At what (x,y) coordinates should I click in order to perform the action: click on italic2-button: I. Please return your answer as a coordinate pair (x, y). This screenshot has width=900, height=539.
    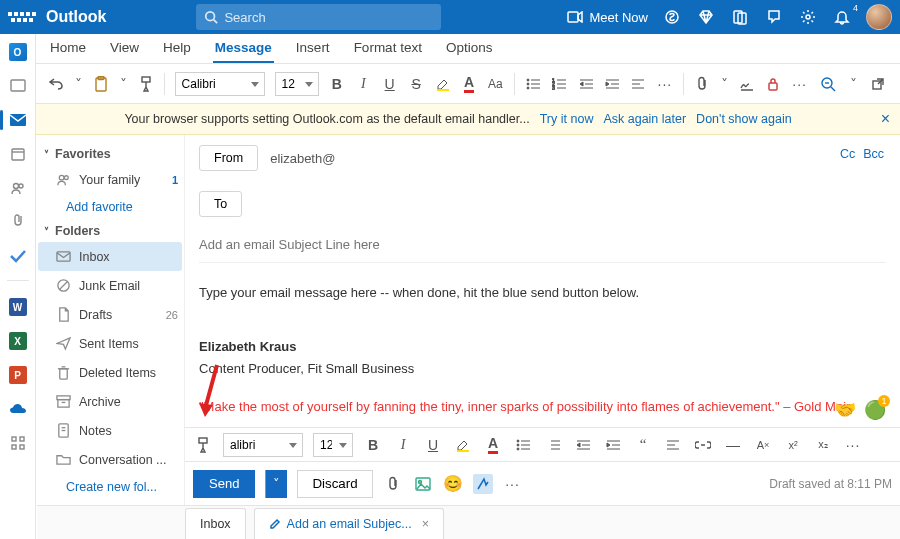
    Looking at the image, I should click on (403, 445).